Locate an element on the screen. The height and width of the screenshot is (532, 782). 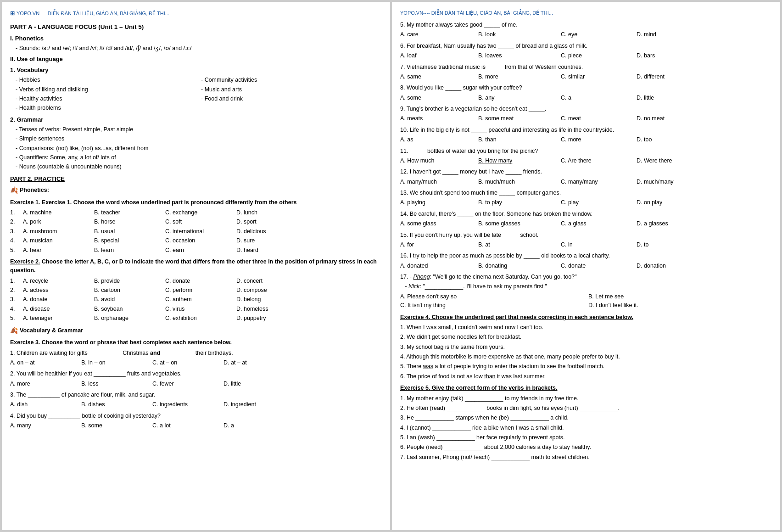
right-q10-text: 10. Life in the big city is not _____ pe… is located at coordinates (586, 130).